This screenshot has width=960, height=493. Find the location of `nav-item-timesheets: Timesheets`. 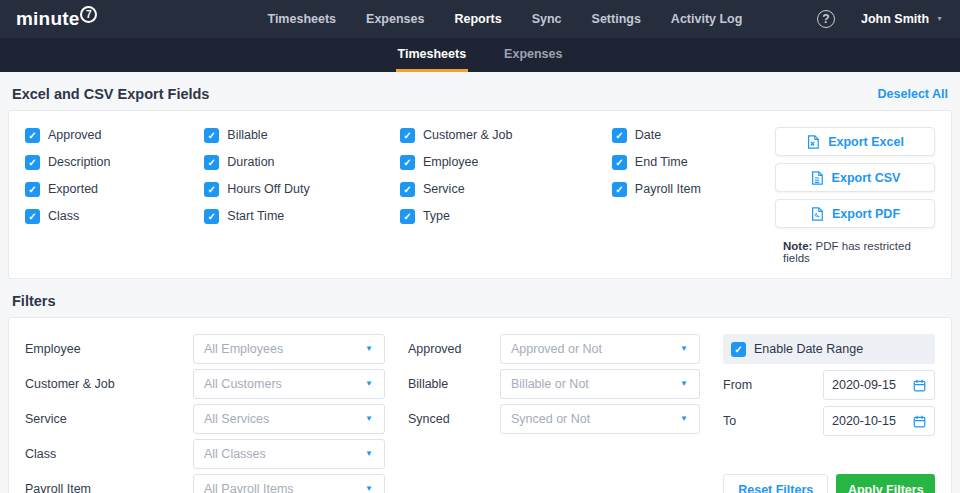

nav-item-timesheets: Timesheets is located at coordinates (302, 19).